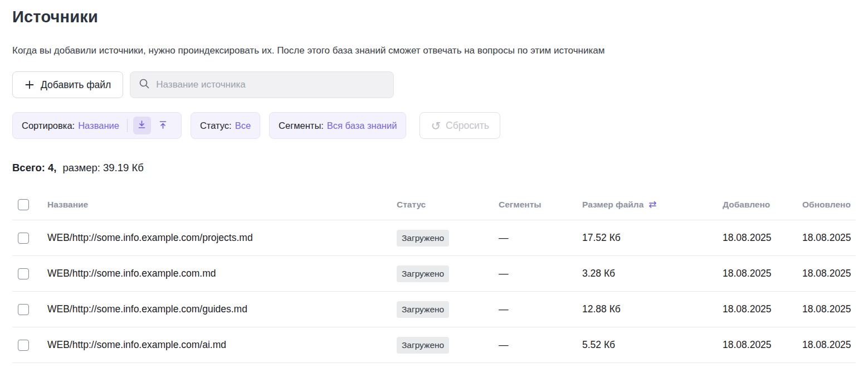  I want to click on sort-ascending-button, so click(163, 125).